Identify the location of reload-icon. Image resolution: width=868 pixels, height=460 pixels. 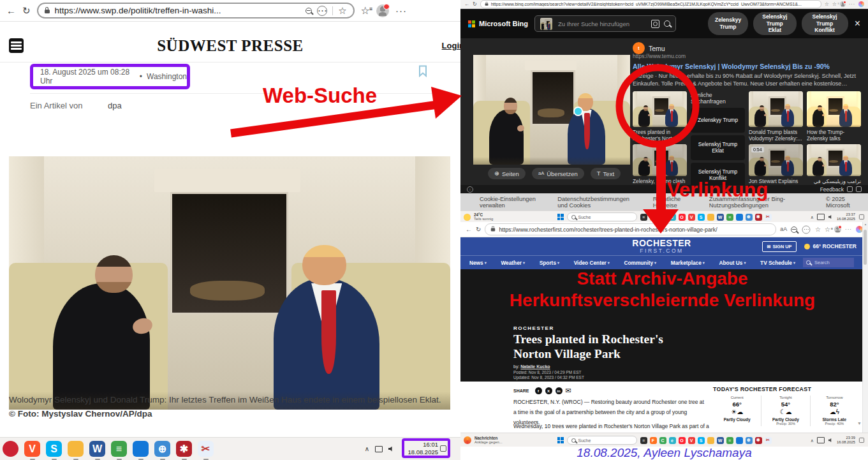
(27, 10).